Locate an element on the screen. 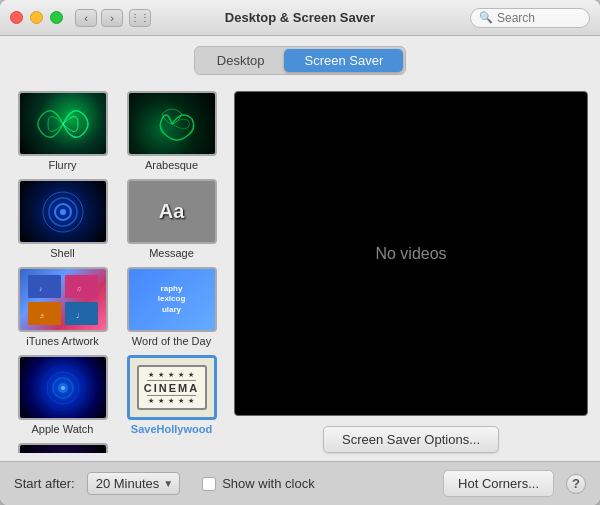  saver-thumb-flurry is located at coordinates (63, 124).